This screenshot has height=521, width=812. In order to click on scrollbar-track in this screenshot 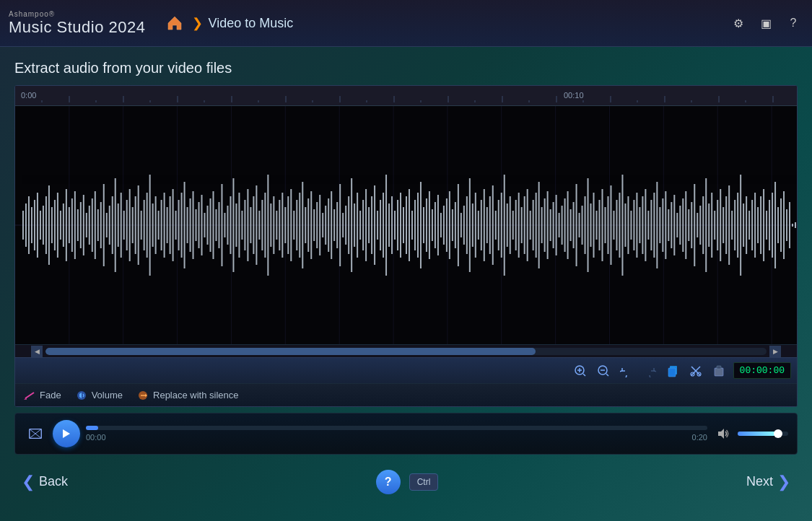, I will do `click(406, 351)`.